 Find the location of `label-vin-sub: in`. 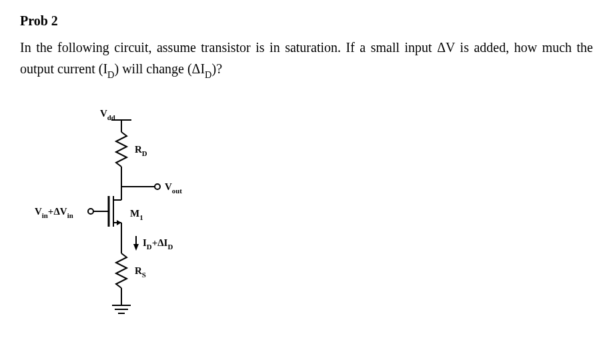

label-vin-sub: in is located at coordinates (45, 215).